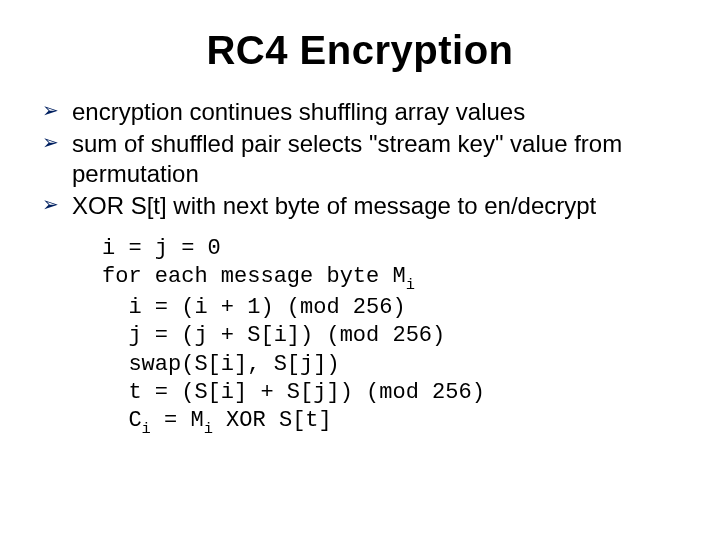 The height and width of the screenshot is (540, 720). Describe the element at coordinates (347, 158) in the screenshot. I see `bullet-text: sum of shuffled pair selects "stream key…` at that location.